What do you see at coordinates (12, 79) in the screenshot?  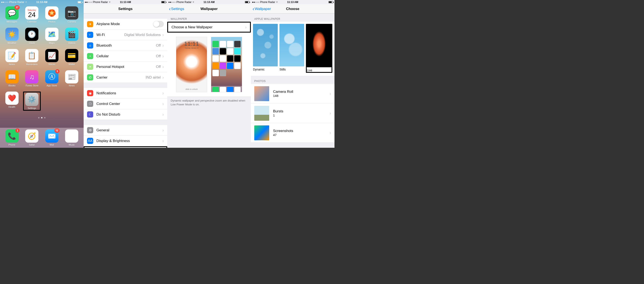 I see `app-ibooks: 📖iBooks` at bounding box center [12, 79].